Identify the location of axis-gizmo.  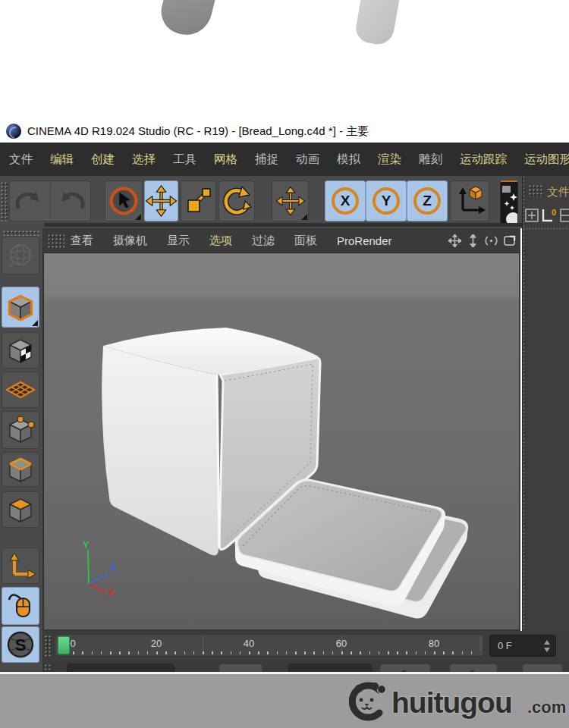
(98, 572).